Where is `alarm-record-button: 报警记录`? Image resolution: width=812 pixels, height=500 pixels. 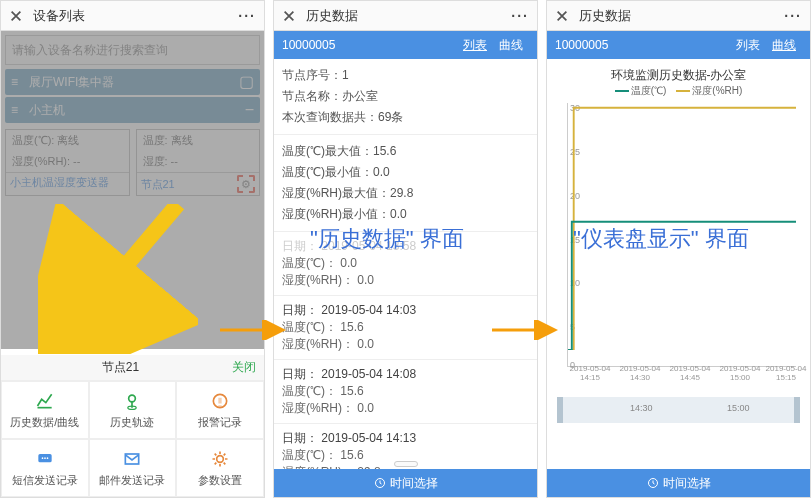 alarm-record-button: 报警记录 is located at coordinates (220, 410).